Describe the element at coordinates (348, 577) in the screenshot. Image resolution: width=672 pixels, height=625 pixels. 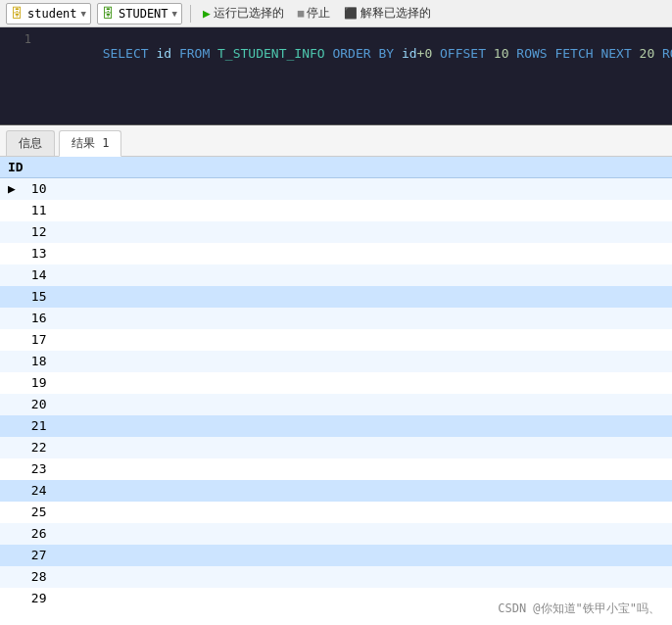
I see `cell-id-value: 28` at that location.